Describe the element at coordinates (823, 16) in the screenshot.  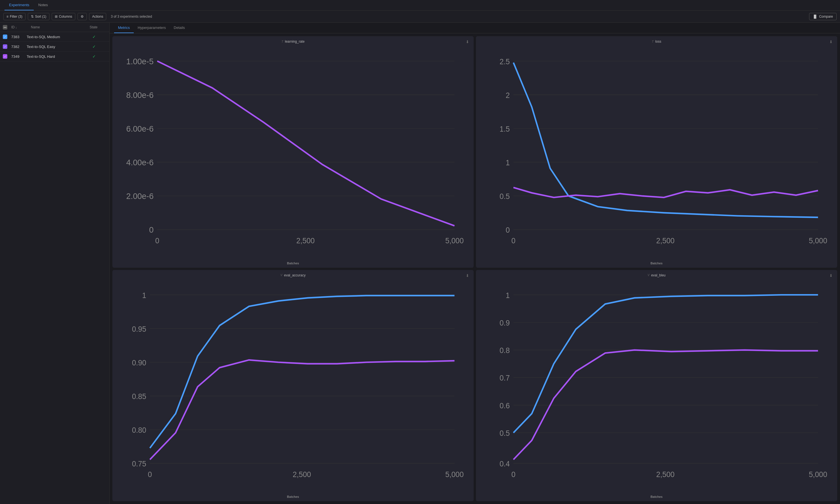
I see `toolbar-right: ▐▌ Compare` at that location.